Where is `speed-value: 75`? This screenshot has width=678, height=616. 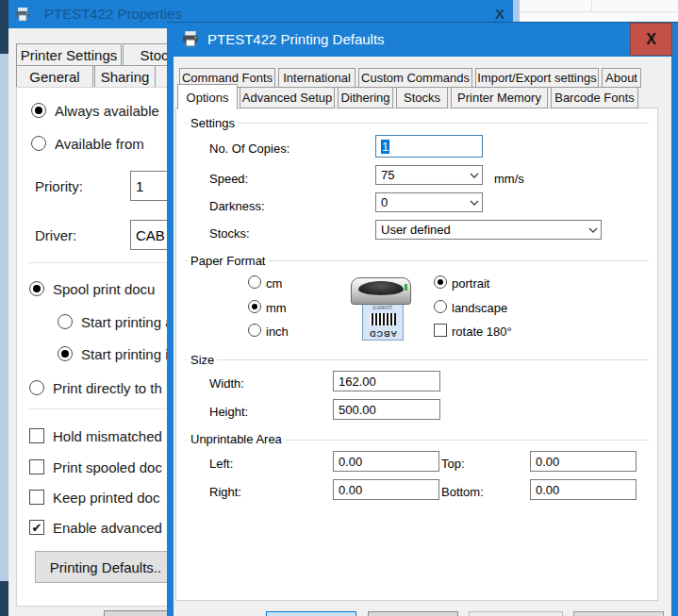 speed-value: 75 is located at coordinates (388, 175).